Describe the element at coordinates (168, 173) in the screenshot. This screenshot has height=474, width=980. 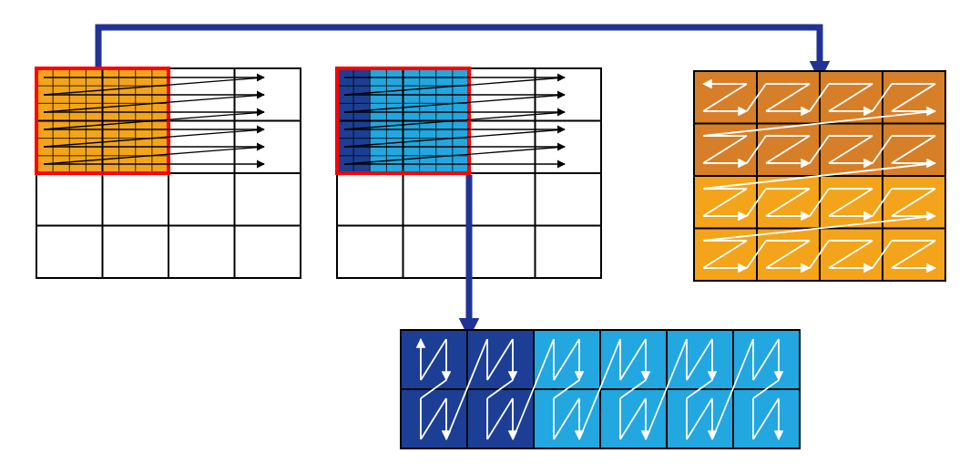
I see `grid-a` at that location.